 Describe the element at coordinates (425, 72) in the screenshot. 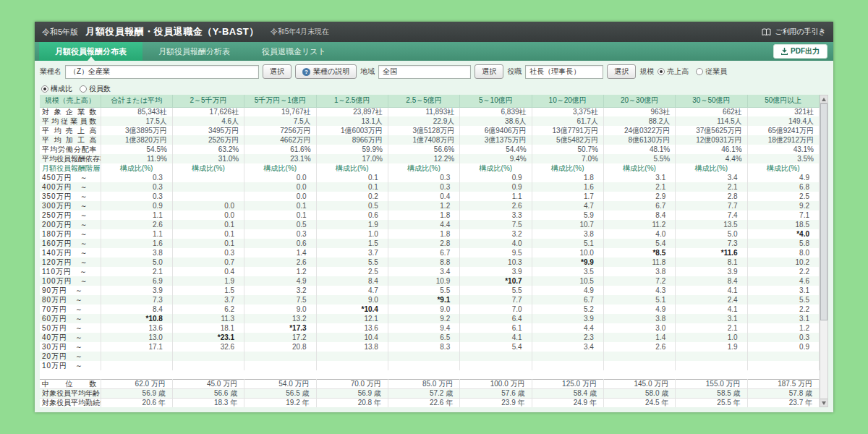

I see `region-input` at that location.